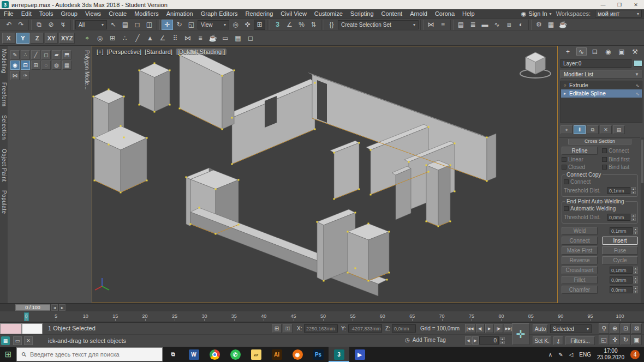 This screenshot has width=644, height=362. Describe the element at coordinates (635, 288) in the screenshot. I see `spinner-up-icon: ▴` at that location.